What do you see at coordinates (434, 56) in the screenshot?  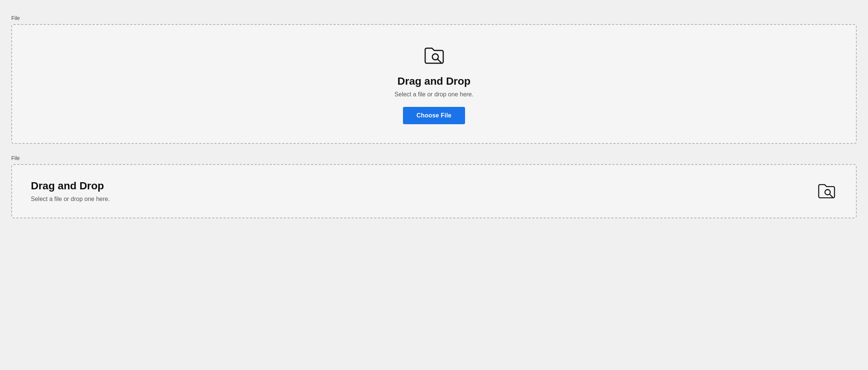 I see `folder-search-icon` at bounding box center [434, 56].